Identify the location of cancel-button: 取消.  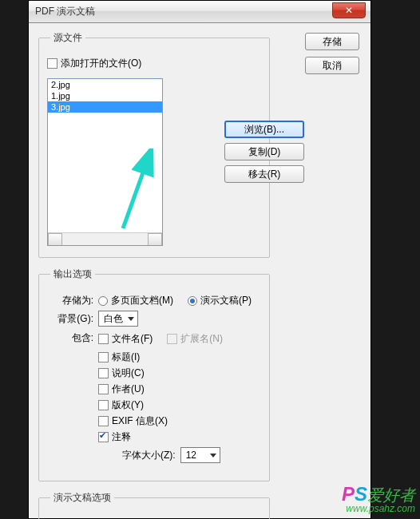
(332, 65).